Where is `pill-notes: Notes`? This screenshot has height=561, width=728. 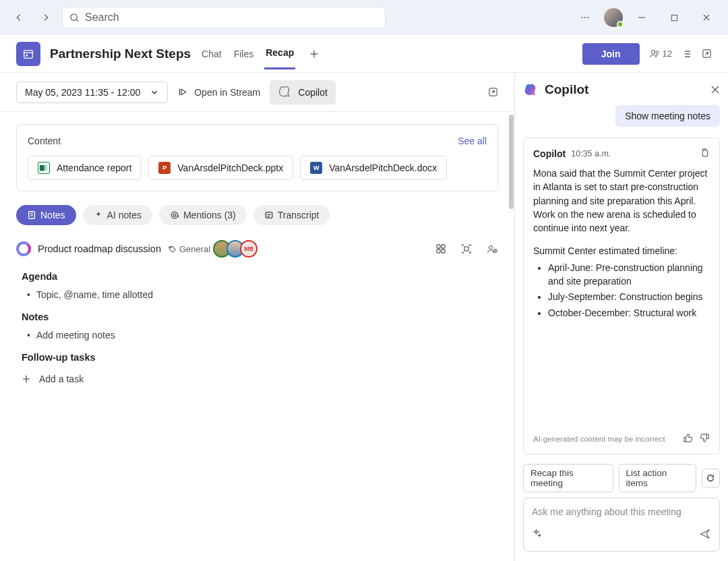
pill-notes: Notes is located at coordinates (46, 215).